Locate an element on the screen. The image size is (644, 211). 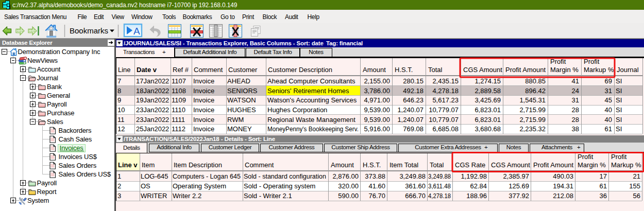
svg-text: 36 is located at coordinates (603, 196).